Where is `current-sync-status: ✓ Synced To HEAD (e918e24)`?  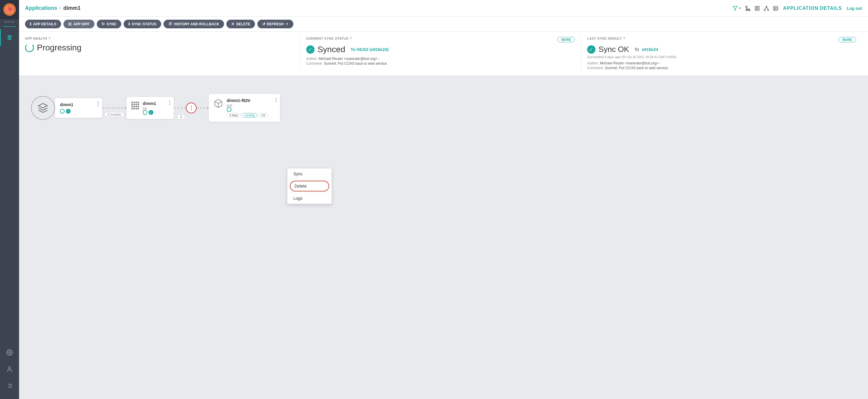 current-sync-status: ✓ Synced To HEAD (e918e24) is located at coordinates (441, 50).